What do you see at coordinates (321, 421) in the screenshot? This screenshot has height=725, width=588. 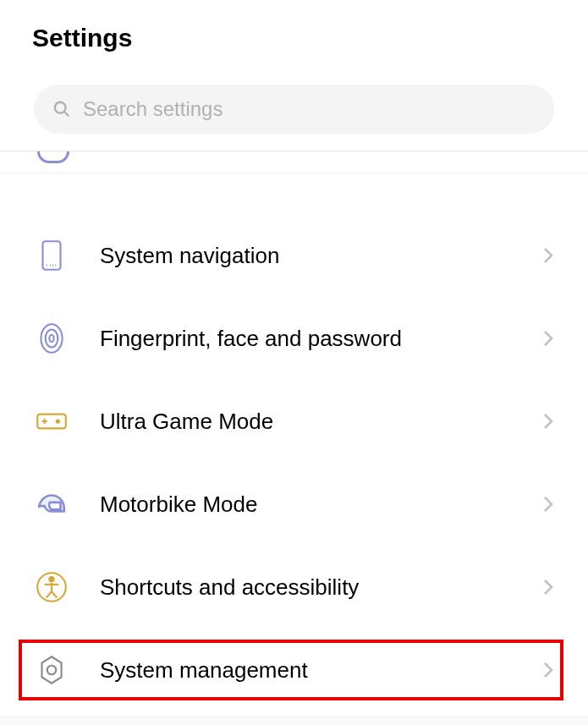 I see `settings-row-label: Ultra Game Mode` at bounding box center [321, 421].